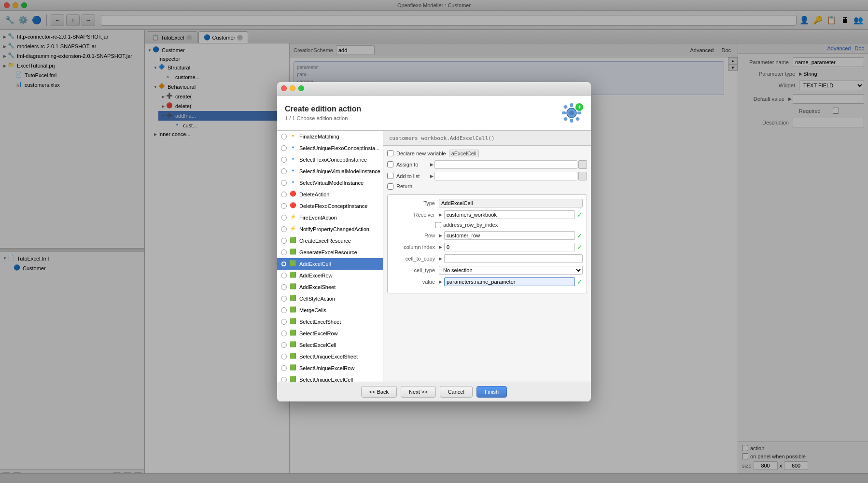  I want to click on action-selectexcelcell: 🟩 SelectExcelCell, so click(330, 345).